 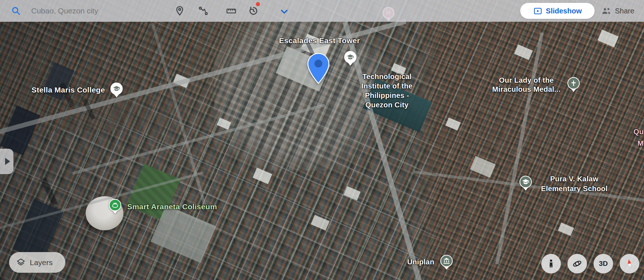 I want to click on slideshow-label: Slideshow, so click(x=564, y=11).